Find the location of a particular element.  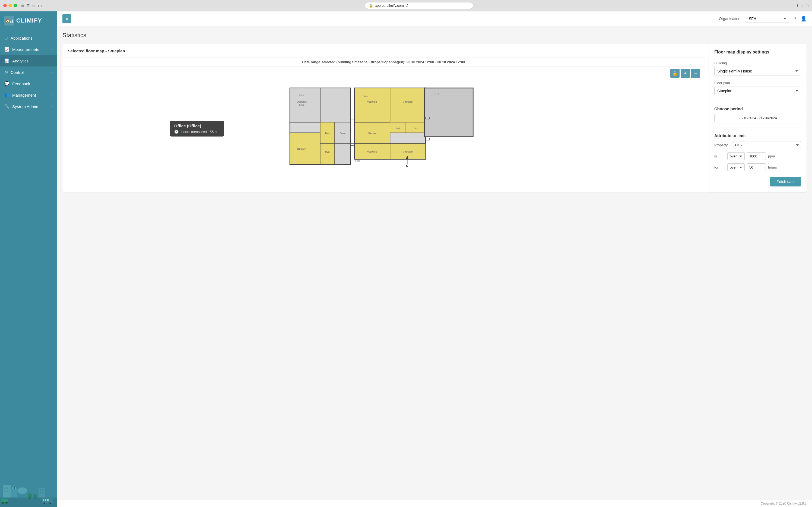

date-prefix: Date range selected (building timezone E… is located at coordinates (354, 62).